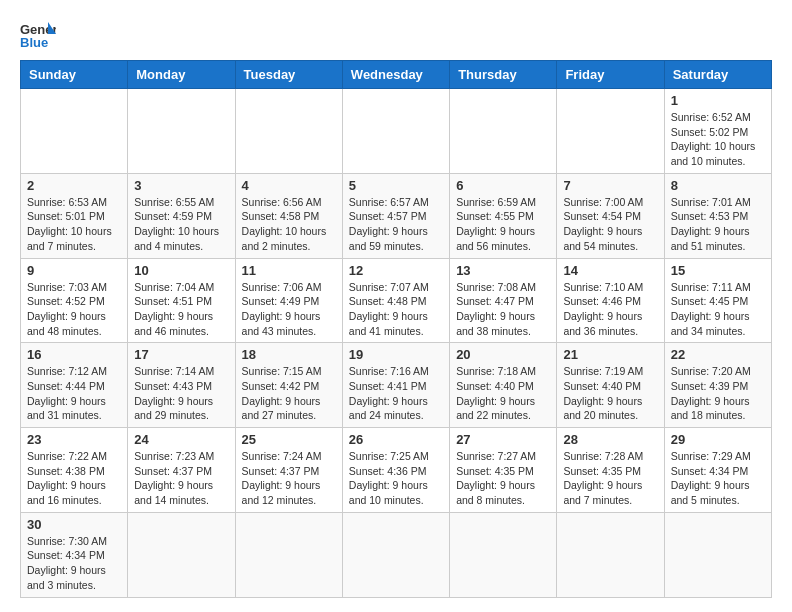 This screenshot has height=612, width=792. What do you see at coordinates (503, 224) in the screenshot?
I see `day-info: Sunrise: 6:59 AM Sunset: 4:55 PM Dayligh…` at bounding box center [503, 224].